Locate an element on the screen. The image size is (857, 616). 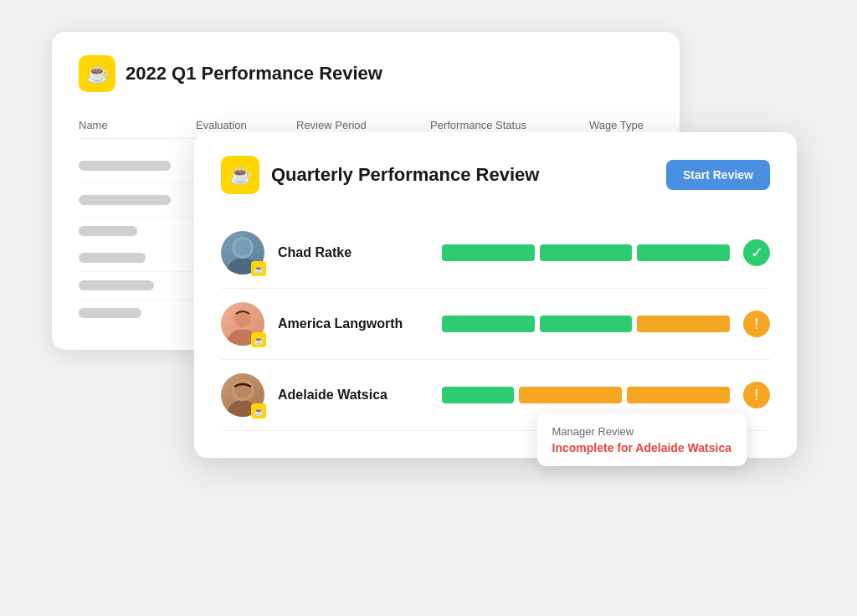
america-status-icon: ! is located at coordinates (757, 324).